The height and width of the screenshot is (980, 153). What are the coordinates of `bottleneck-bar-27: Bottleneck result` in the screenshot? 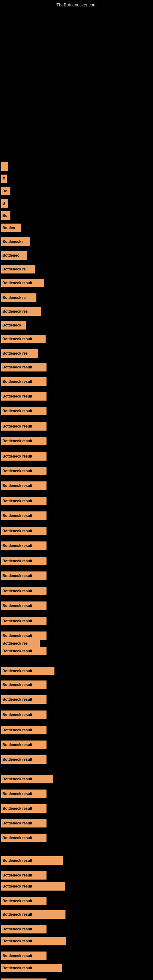 It's located at (24, 531).